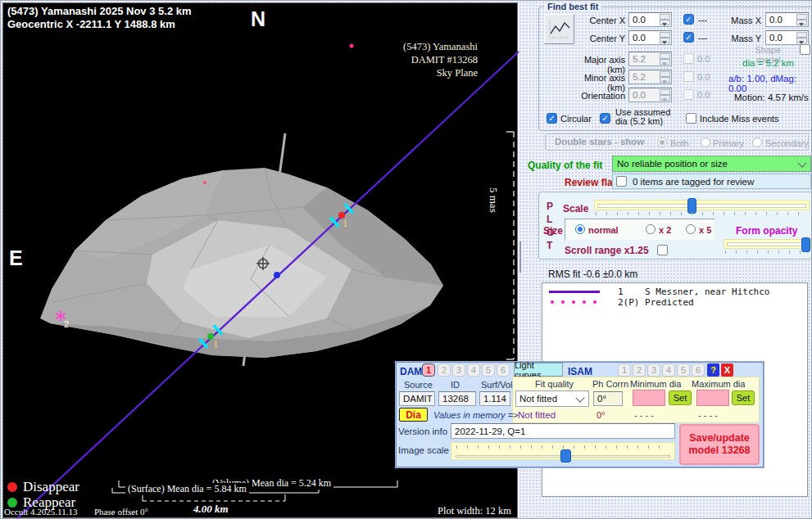  What do you see at coordinates (743, 398) in the screenshot?
I see `max-dia-set-button: Set` at bounding box center [743, 398].